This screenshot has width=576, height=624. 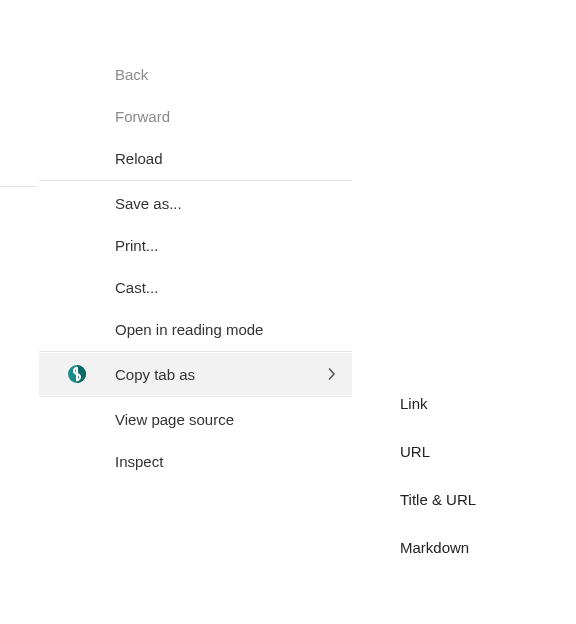 What do you see at coordinates (189, 330) in the screenshot?
I see `menu-item-label: Open in reading mode` at bounding box center [189, 330].